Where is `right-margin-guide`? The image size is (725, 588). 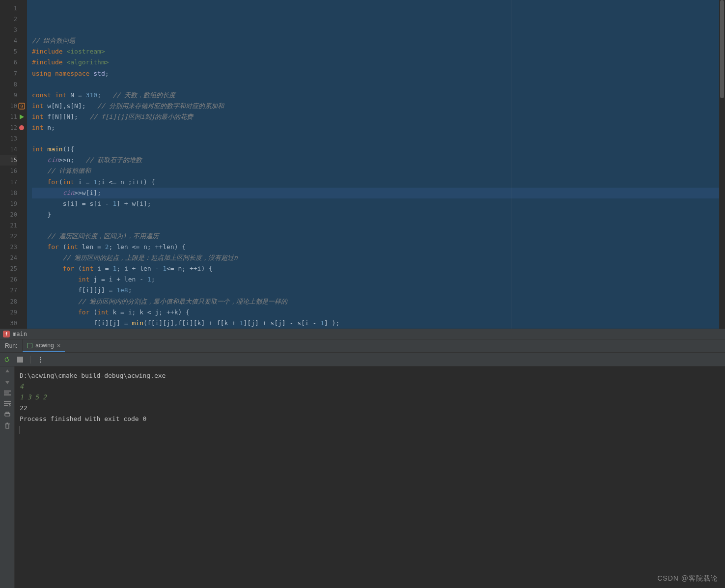 right-margin-guide is located at coordinates (511, 164).